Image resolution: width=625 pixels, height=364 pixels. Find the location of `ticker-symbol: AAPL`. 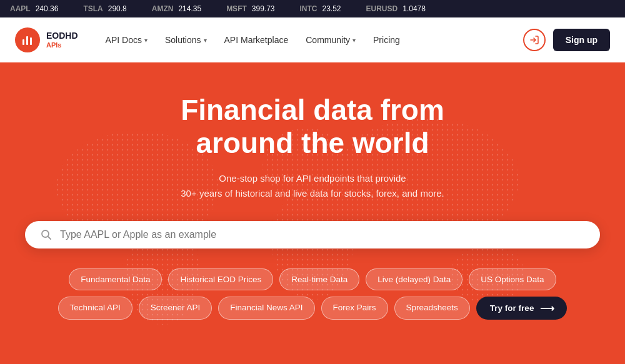

ticker-symbol: AAPL is located at coordinates (20, 9).